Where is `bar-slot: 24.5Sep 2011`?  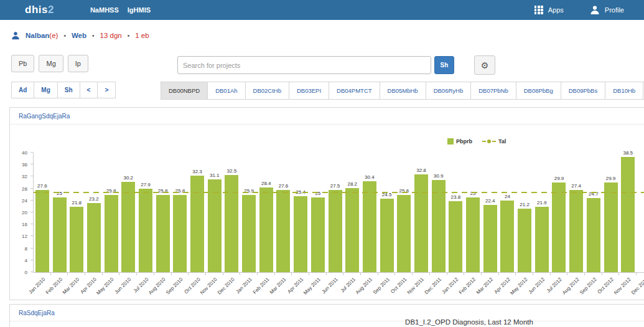
bar-slot: 24.5Sep 2011 is located at coordinates (387, 213).